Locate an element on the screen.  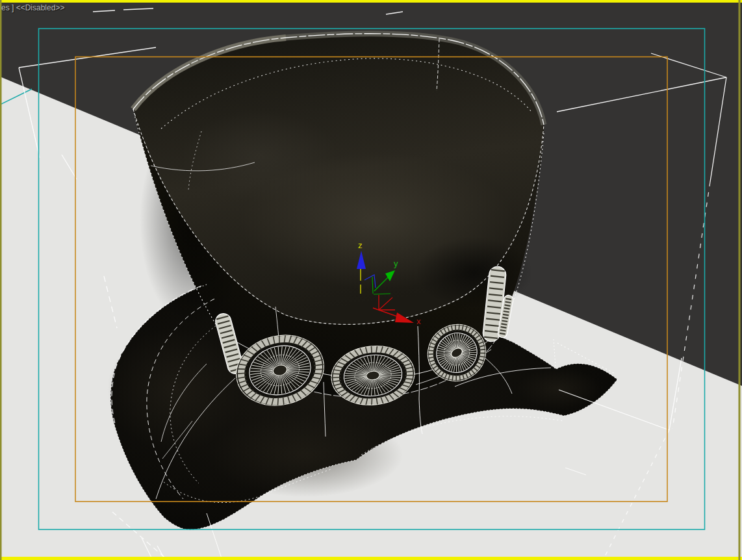
opening-mottle-blob is located at coordinates (260, 156).